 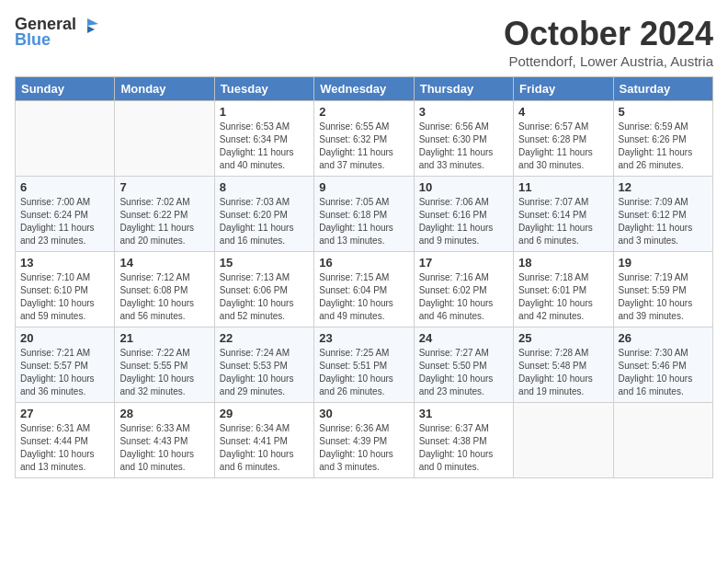 I want to click on day-info: Sunrise: 7:16 AM Sunset: 6:02 PM Dayligh…, so click(x=463, y=297).